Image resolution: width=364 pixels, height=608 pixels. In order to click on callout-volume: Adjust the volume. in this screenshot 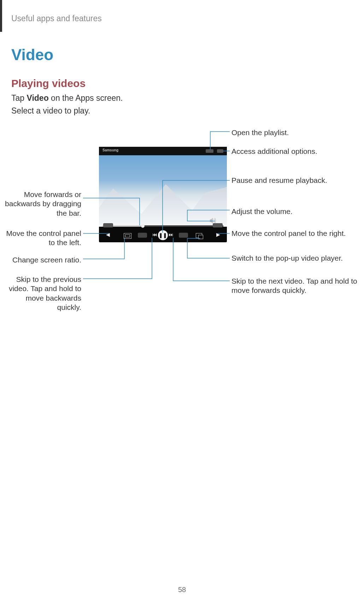, I will do `click(298, 212)`.